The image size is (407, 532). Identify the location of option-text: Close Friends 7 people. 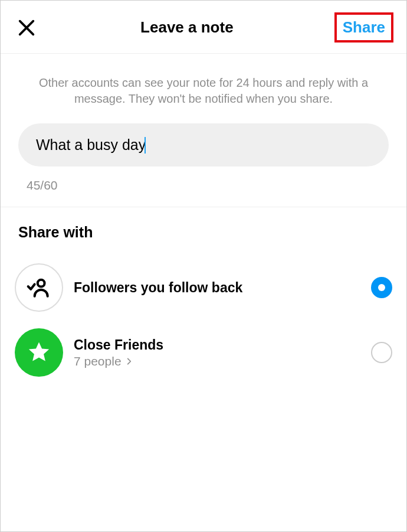
(219, 353).